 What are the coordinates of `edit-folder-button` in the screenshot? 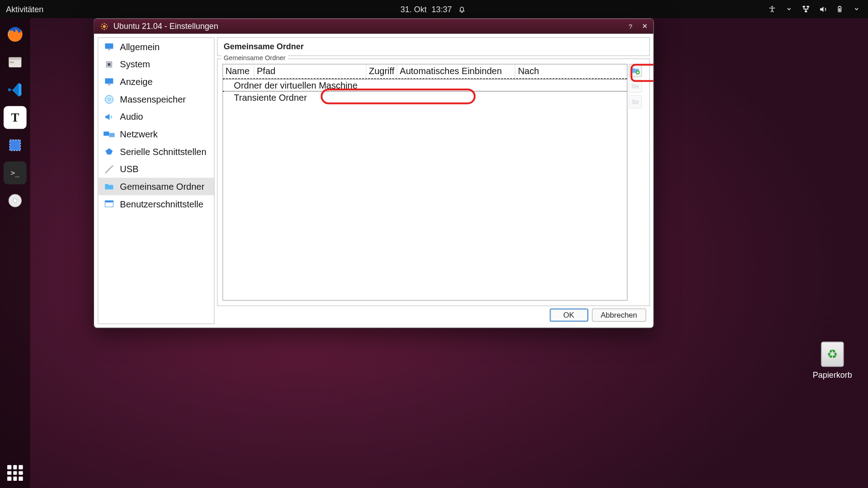 It's located at (636, 86).